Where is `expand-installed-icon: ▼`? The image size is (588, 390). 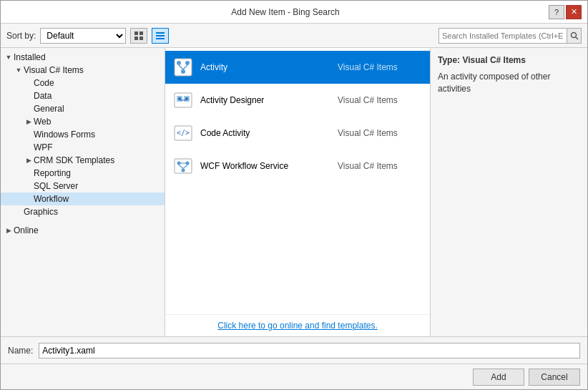
expand-installed-icon: ▼ is located at coordinates (9, 57).